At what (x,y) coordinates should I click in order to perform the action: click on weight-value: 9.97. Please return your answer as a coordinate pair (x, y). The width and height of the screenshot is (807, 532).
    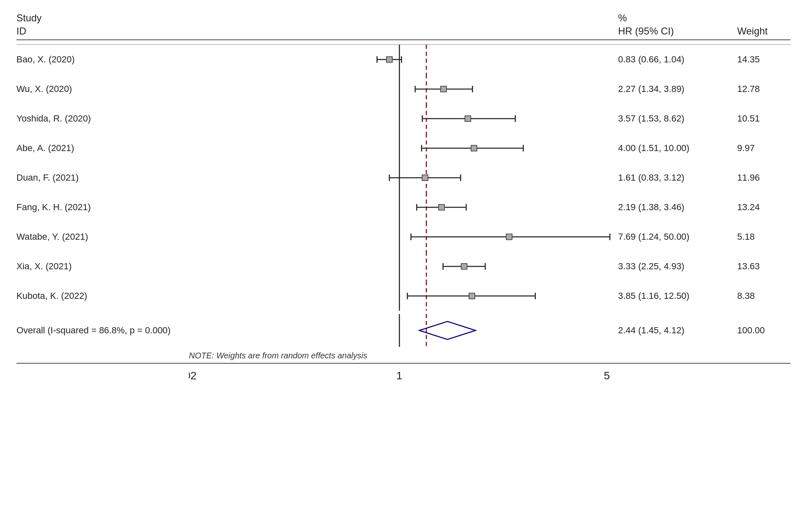
    Looking at the image, I should click on (764, 148).